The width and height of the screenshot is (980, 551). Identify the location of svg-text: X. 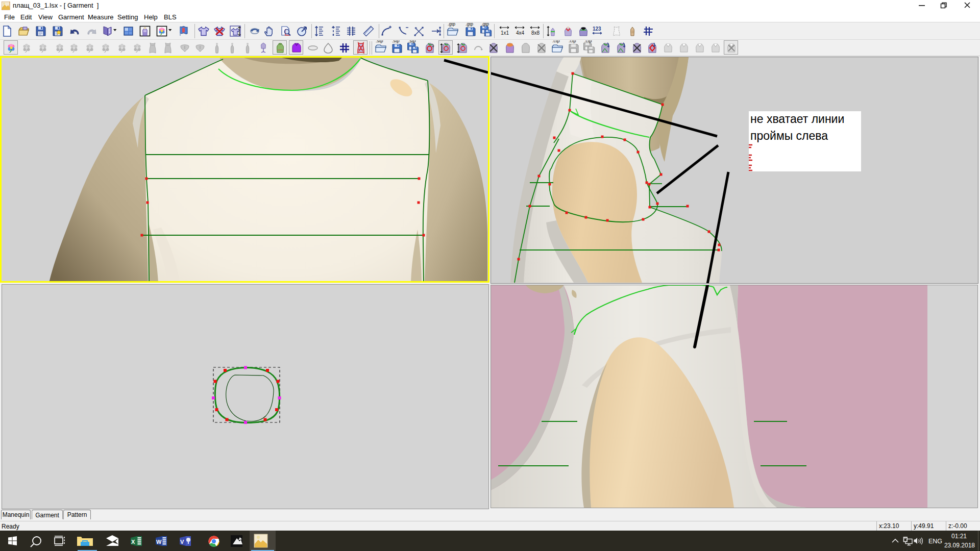
(133, 542).